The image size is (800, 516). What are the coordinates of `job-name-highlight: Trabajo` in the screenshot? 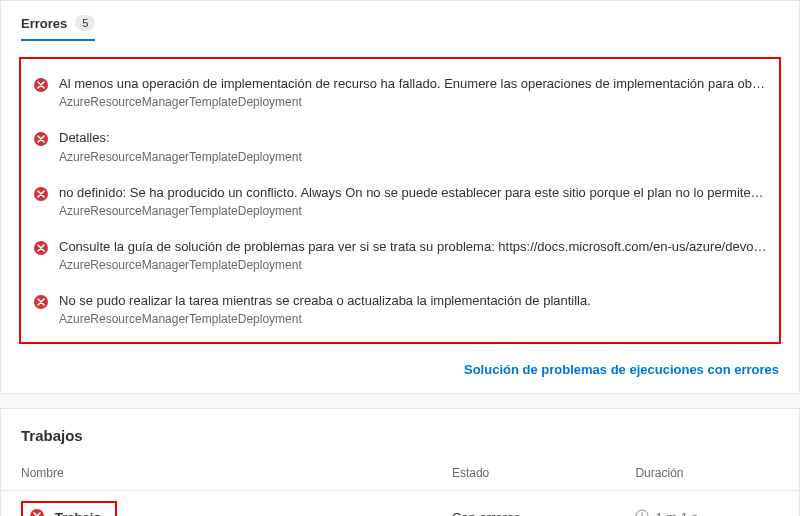 It's located at (69, 508).